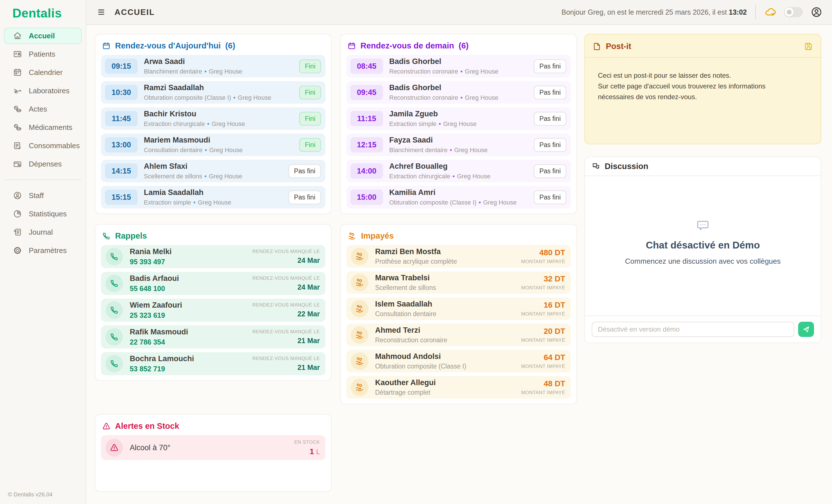  I want to click on reminder-row: Rania Melki95 393 497 RENDEZ-VOUS MANQUÉ…, so click(213, 257).